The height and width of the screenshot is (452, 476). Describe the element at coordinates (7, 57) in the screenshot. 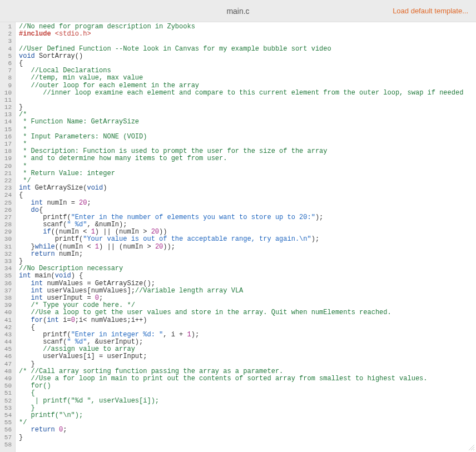

I see `line-number: 5` at that location.